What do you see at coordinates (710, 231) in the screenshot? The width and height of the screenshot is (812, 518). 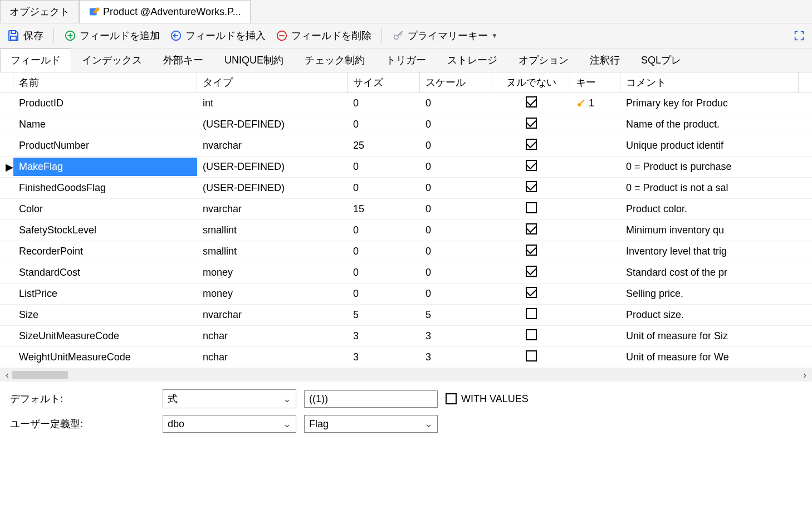 I see `cell-comment: Minimum inventory qu` at bounding box center [710, 231].